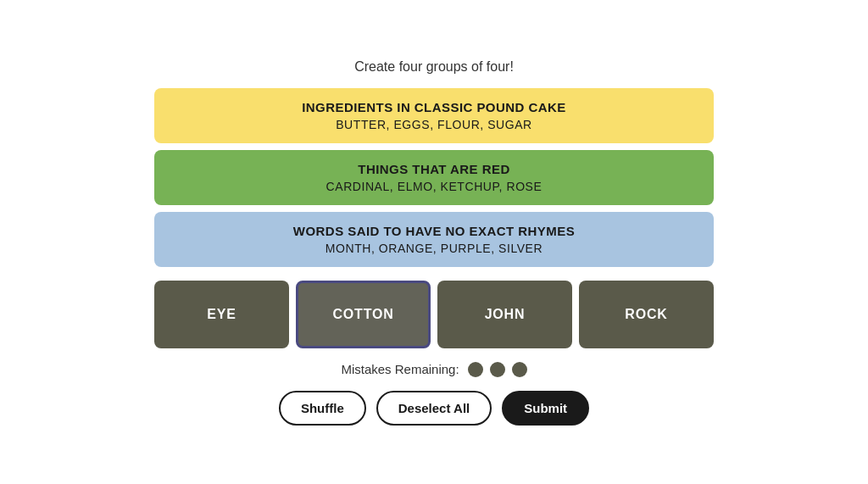 Image resolution: width=868 pixels, height=484 pixels. Describe the element at coordinates (434, 239) in the screenshot. I see `group-card-blue: WORDS SAID TO HAVE NO EXACT RHYMESMONTH,…` at that location.